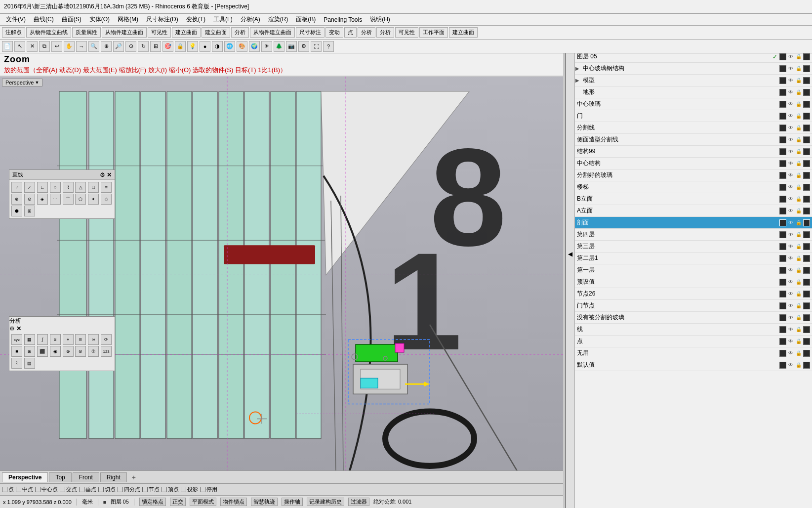  What do you see at coordinates (164, 489) in the screenshot?
I see `snap-checkbox-vertex` at bounding box center [164, 489].